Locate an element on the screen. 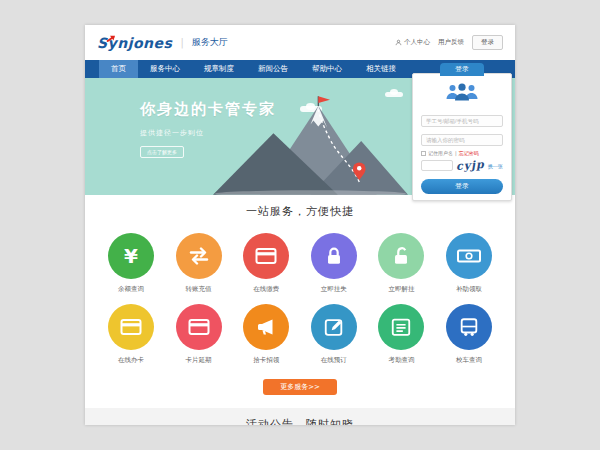 The height and width of the screenshot is (450, 600). service-label: 立即解挂 is located at coordinates (401, 290).